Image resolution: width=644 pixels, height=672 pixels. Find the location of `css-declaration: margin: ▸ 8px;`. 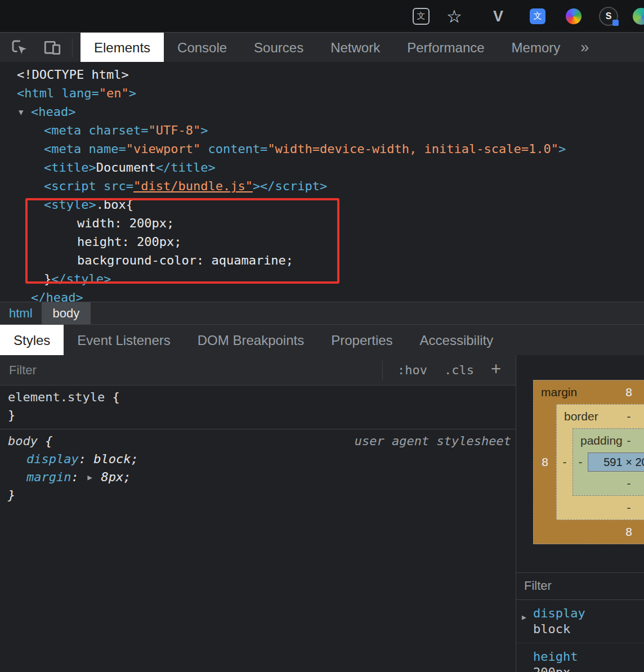

css-declaration: margin: ▸ 8px; is located at coordinates (258, 477).